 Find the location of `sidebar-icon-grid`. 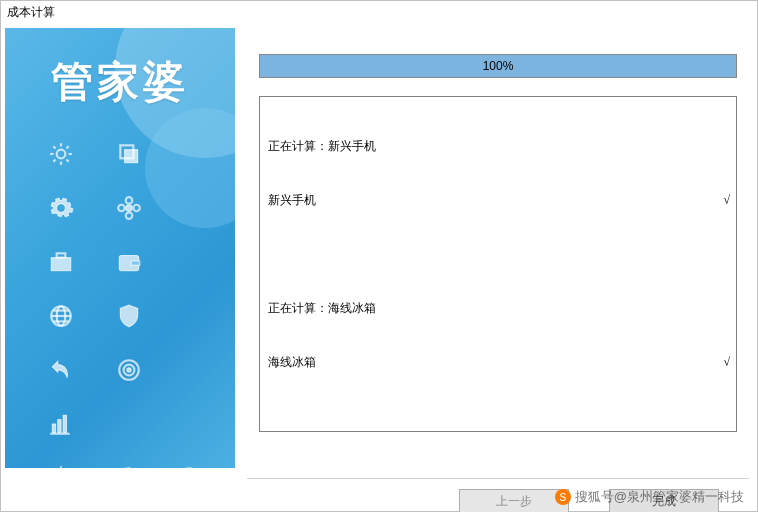

sidebar-icon-grid is located at coordinates (130, 303).